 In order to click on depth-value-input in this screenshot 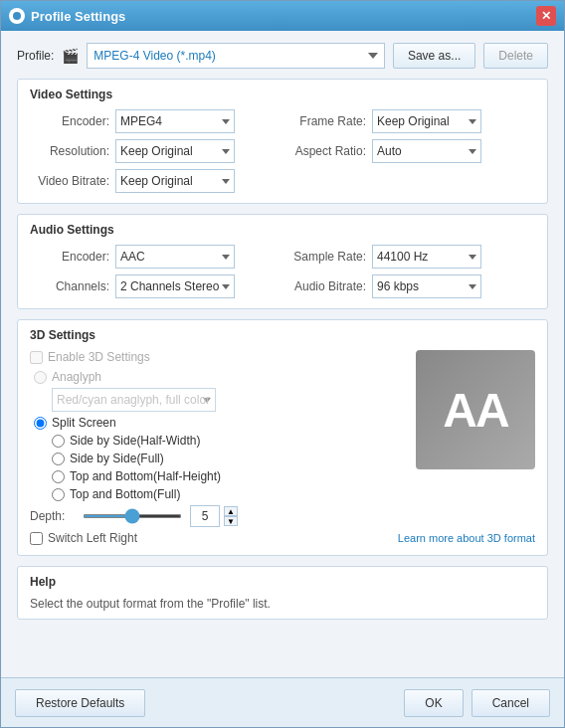, I will do `click(205, 516)`.